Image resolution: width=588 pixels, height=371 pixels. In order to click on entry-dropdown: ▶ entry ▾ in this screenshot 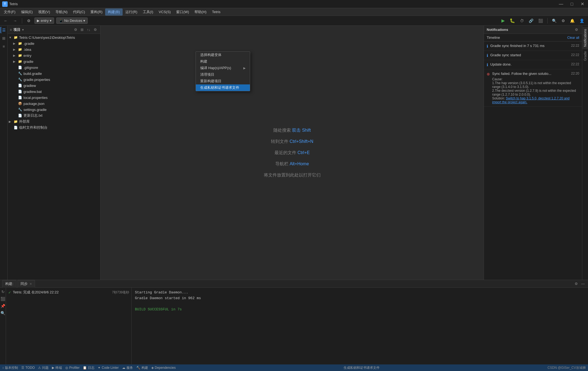, I will do `click(44, 21)`.